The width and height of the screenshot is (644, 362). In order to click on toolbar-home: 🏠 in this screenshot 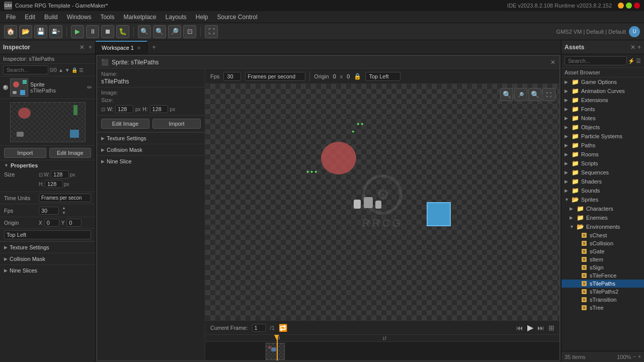, I will do `click(11, 32)`.